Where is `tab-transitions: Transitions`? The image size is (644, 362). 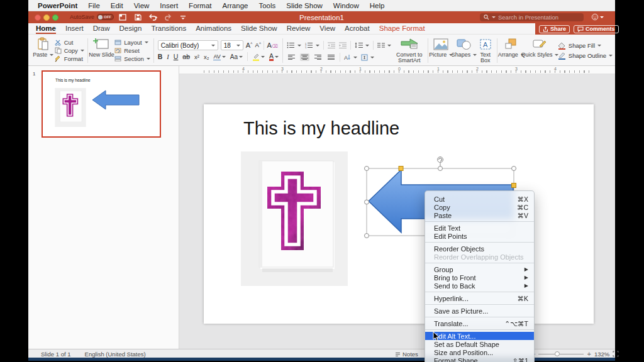
tab-transitions: Transitions is located at coordinates (169, 29).